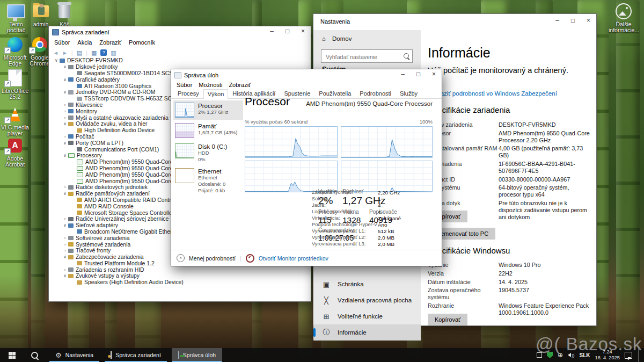  Describe the element at coordinates (628, 356) in the screenshot. I see `action-center-icon` at that location.